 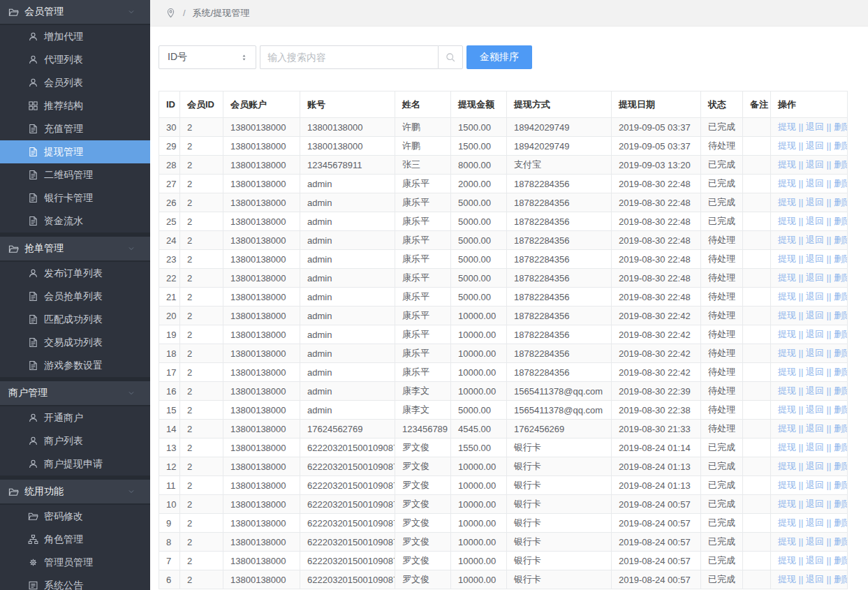 I want to click on sidebar-item: 游戏参数设置, so click(x=75, y=366).